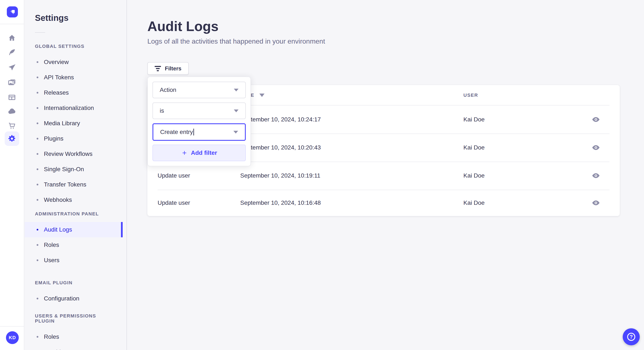 The image size is (644, 350). Describe the element at coordinates (76, 123) in the screenshot. I see `sidebar-item-media-library: Media Library` at that location.